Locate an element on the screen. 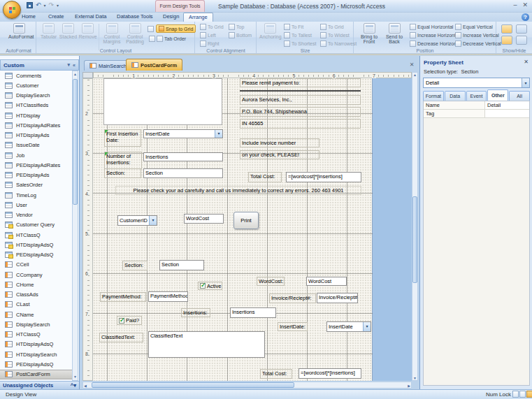  textbox-classifiedtext: ClassifiedText is located at coordinates (207, 344).